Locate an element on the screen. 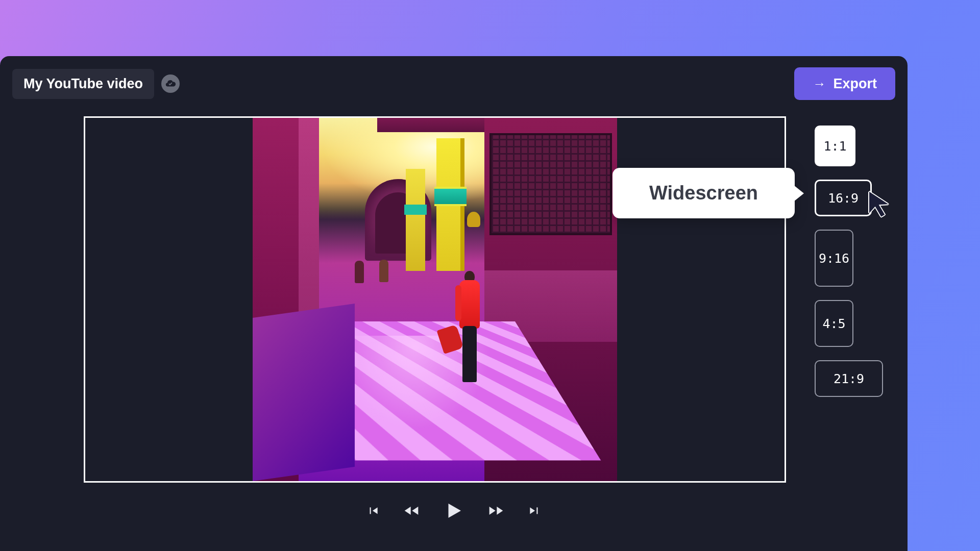 The image size is (980, 551). aspect-ratio-9-16: 9:16 is located at coordinates (834, 258).